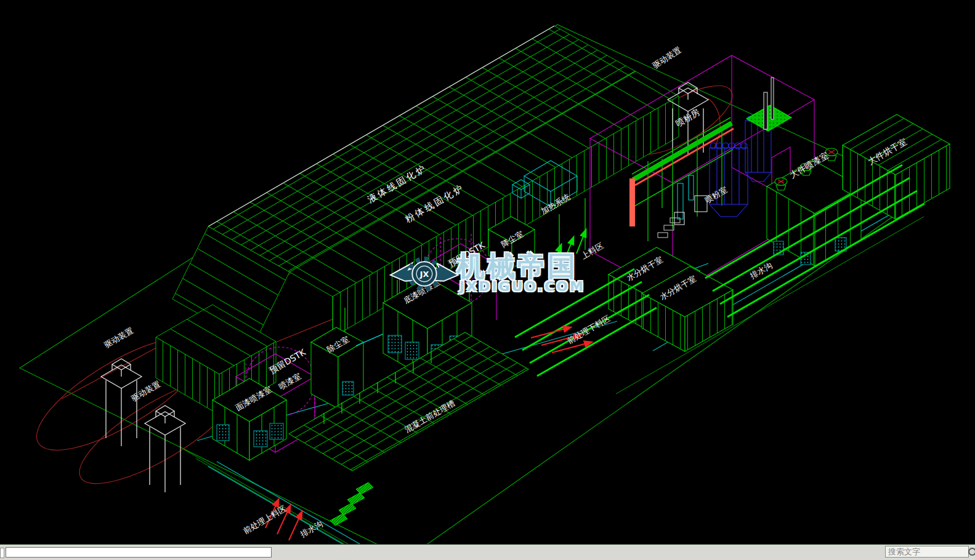 Image resolution: width=975 pixels, height=560 pixels. What do you see at coordinates (927, 551) in the screenshot?
I see `search-input` at bounding box center [927, 551].